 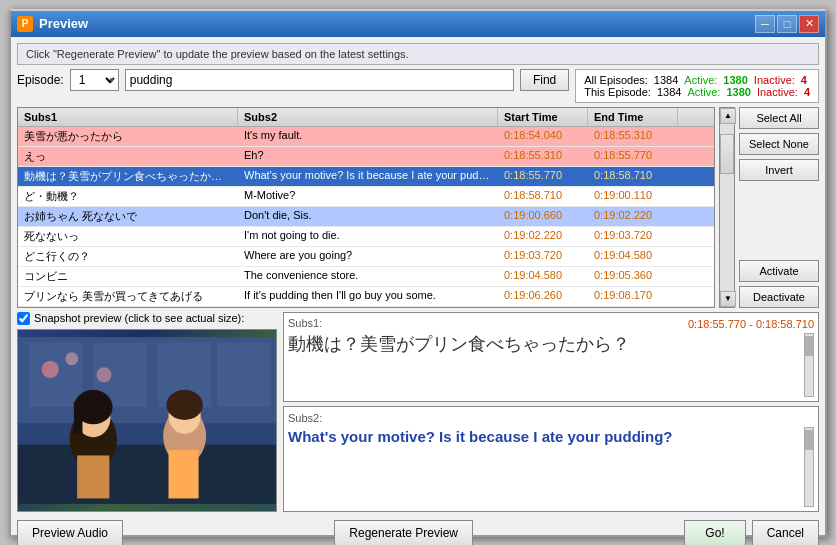 I want to click on preview-audio-button: Preview Audio, so click(x=70, y=533).